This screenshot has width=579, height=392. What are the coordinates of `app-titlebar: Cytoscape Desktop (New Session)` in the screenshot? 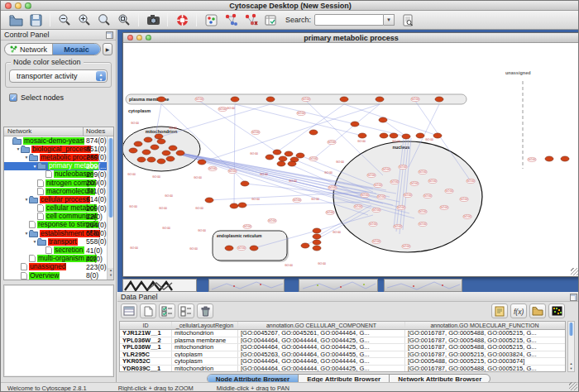 It's located at (290, 6).